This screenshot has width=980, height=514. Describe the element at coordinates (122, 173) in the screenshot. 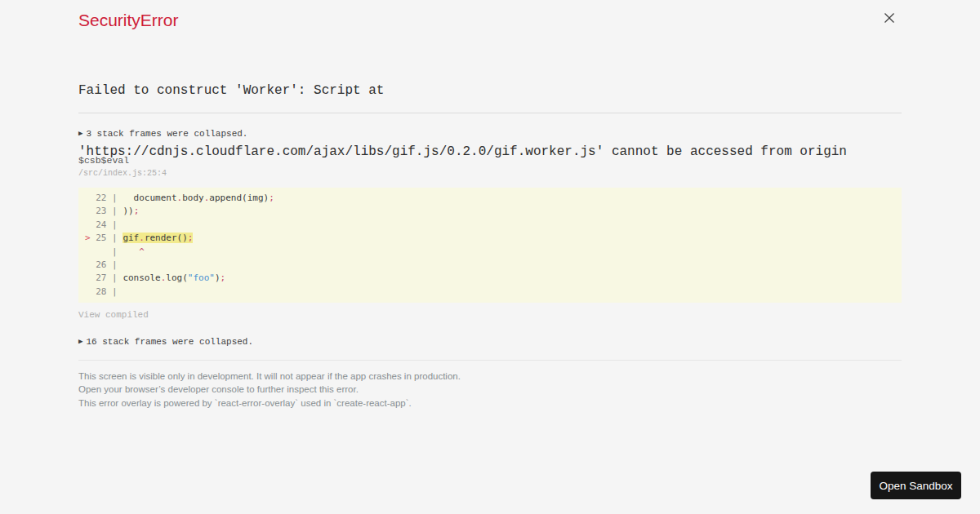

I see `stack-frame-location: /src/index.js:25:4` at that location.